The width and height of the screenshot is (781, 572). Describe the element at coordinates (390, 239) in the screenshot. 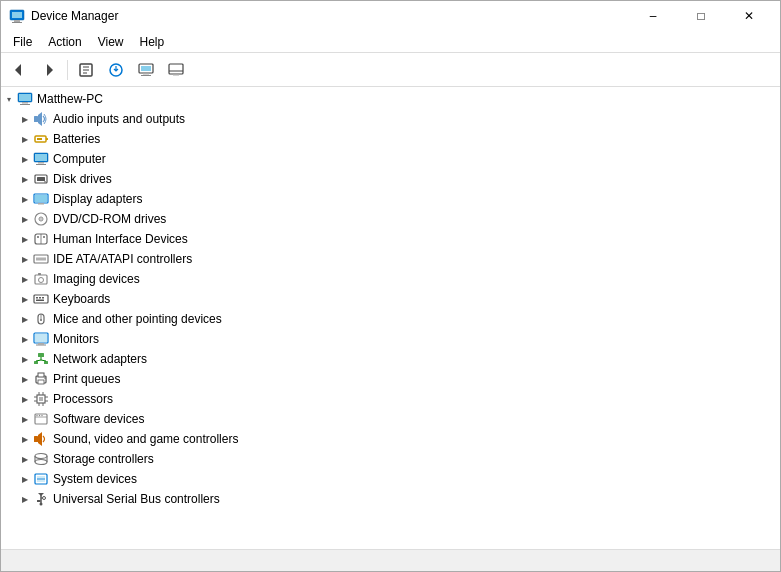

I see `tree-item-hid: ▶ Human Interface Devices` at that location.